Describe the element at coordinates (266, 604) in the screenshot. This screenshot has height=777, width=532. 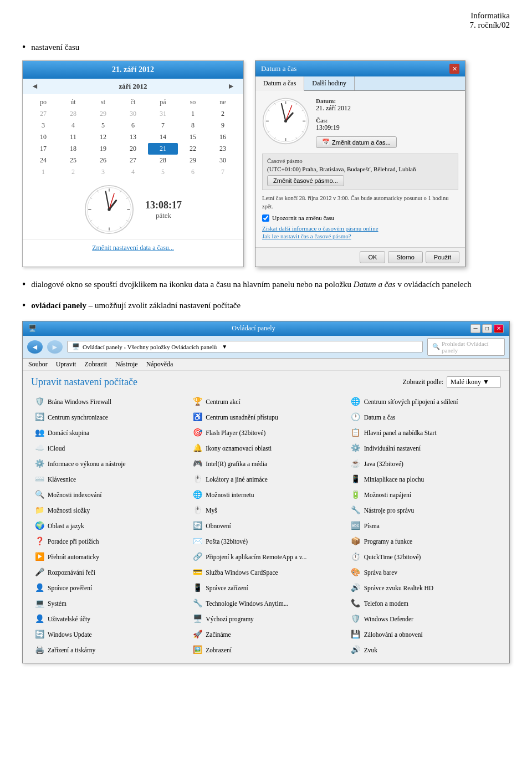
I see `panel-item-technologie: 🔧Technologie Windows Anytim...` at that location.